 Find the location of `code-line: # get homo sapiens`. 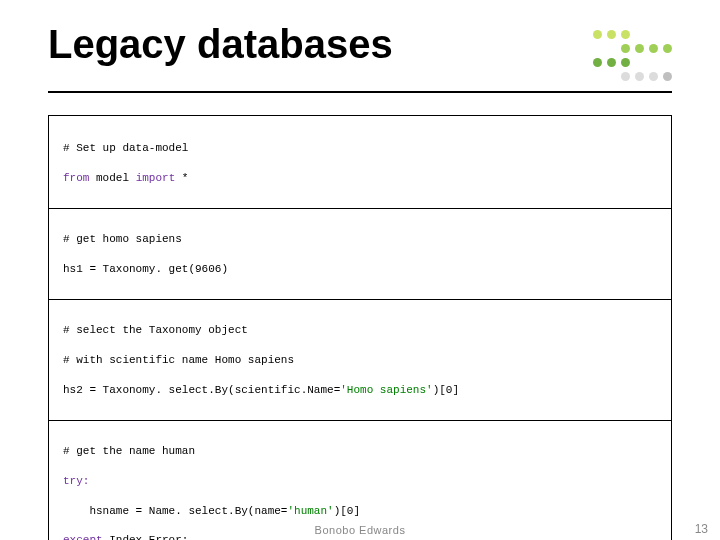

code-line: # get homo sapiens is located at coordinates (360, 240).